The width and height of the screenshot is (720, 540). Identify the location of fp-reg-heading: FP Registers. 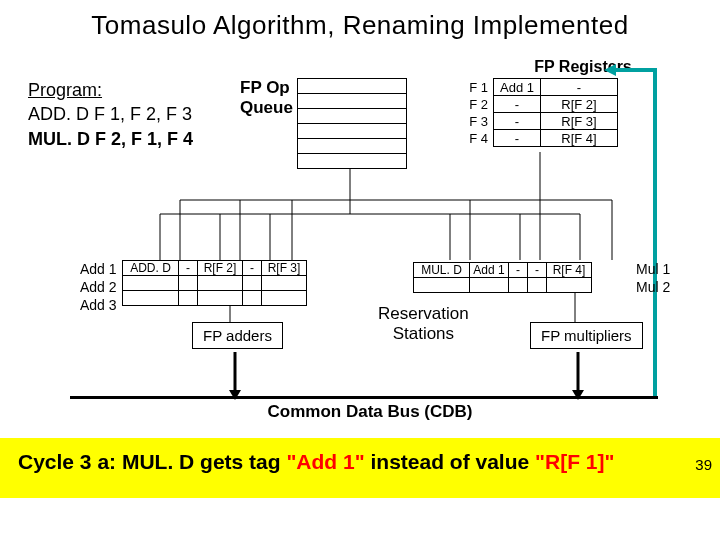
(583, 67).